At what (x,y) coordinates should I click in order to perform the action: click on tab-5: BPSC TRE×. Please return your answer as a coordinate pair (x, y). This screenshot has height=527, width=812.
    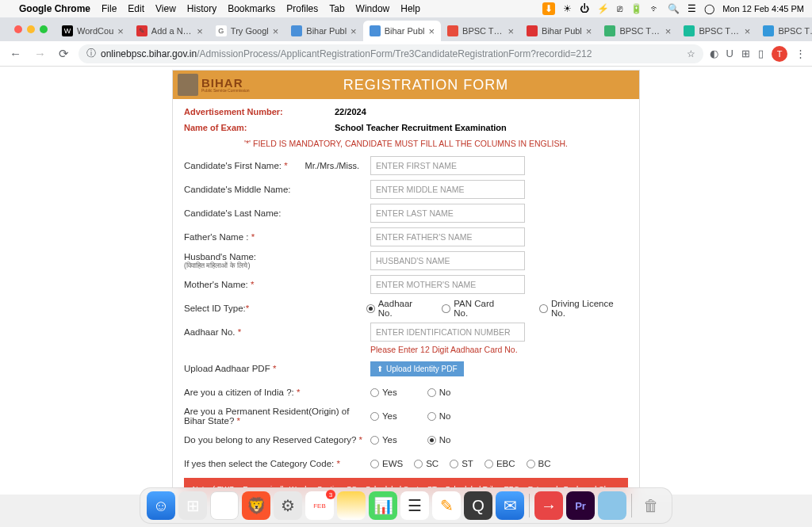
    Looking at the image, I should click on (481, 31).